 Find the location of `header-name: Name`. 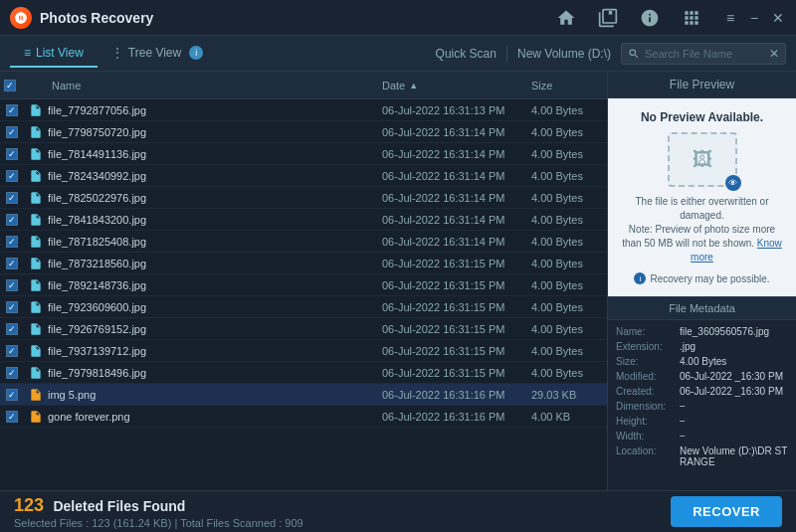

header-name: Name is located at coordinates (213, 86).